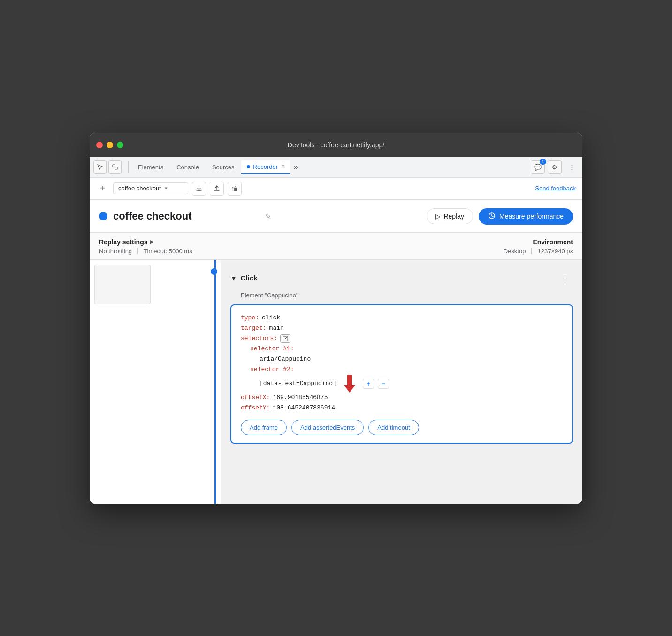 This screenshot has width=672, height=636. I want to click on add-frame-button: Add frame, so click(264, 428).